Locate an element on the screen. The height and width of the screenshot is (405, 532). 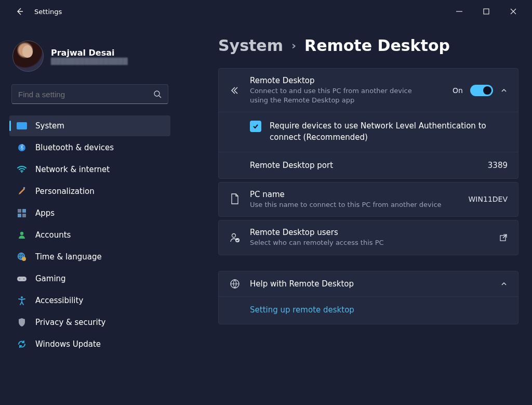
document-icon is located at coordinates (235, 199).